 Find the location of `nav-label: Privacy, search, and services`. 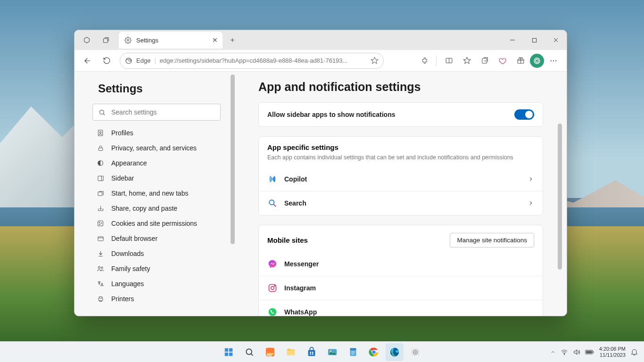

nav-label: Privacy, search, and services is located at coordinates (154, 148).